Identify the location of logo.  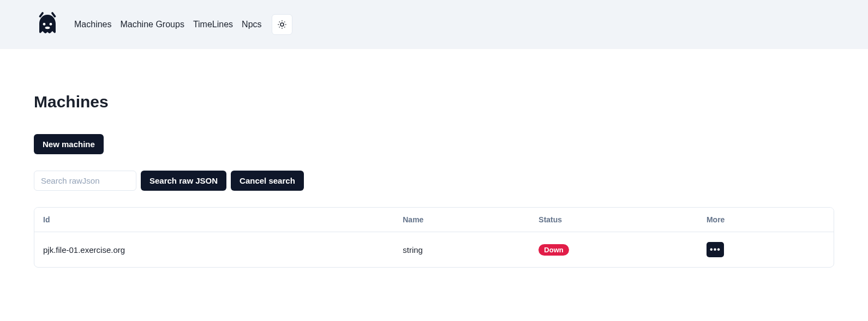
(47, 25).